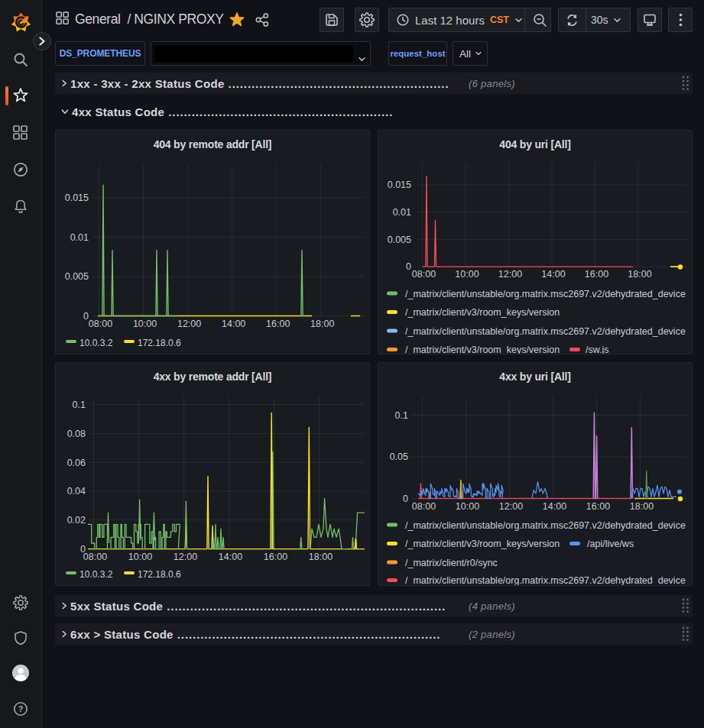 Image resolution: width=704 pixels, height=728 pixels. Describe the element at coordinates (399, 457) in the screenshot. I see `svg-text: 0.05` at that location.